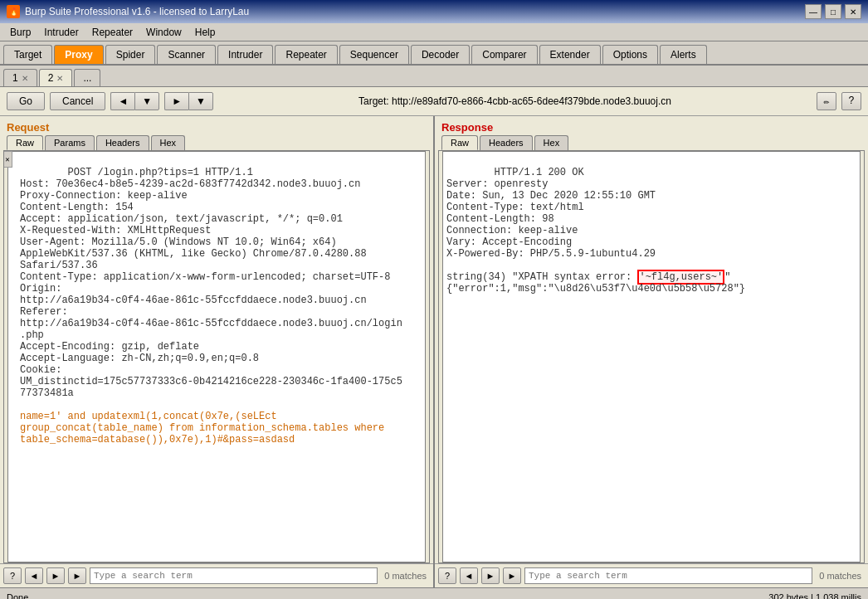 This screenshot has height=599, width=868. What do you see at coordinates (137, 12) in the screenshot?
I see `app-title: Burp Suite Professional v1.6 - licensed …` at bounding box center [137, 12].